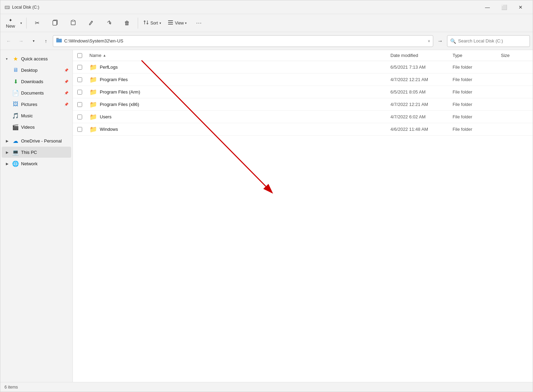  What do you see at coordinates (41, 81) in the screenshot?
I see `sidebar-downloads-label: Downloads` at bounding box center [41, 81].